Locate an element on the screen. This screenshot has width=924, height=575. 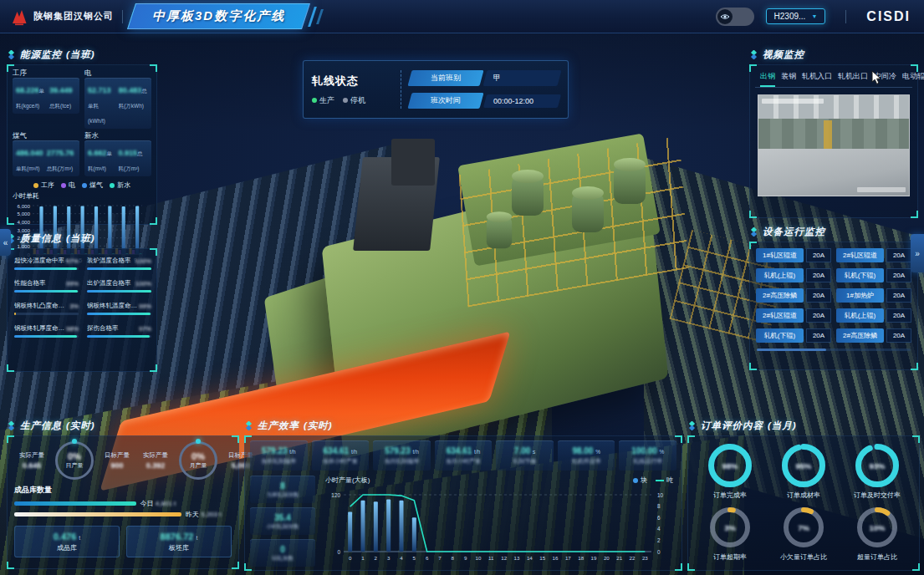
svg-text: 7 is located at coordinates (440, 558).